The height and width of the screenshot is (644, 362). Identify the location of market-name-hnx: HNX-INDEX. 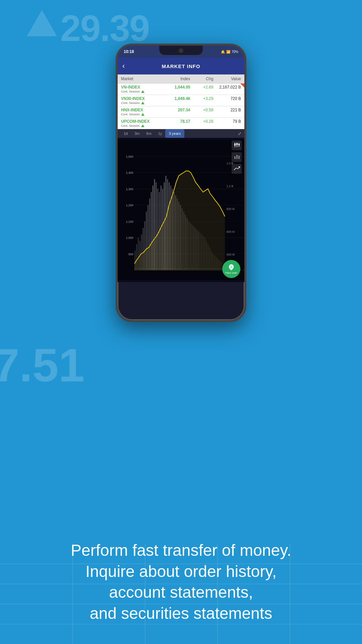
(142, 110).